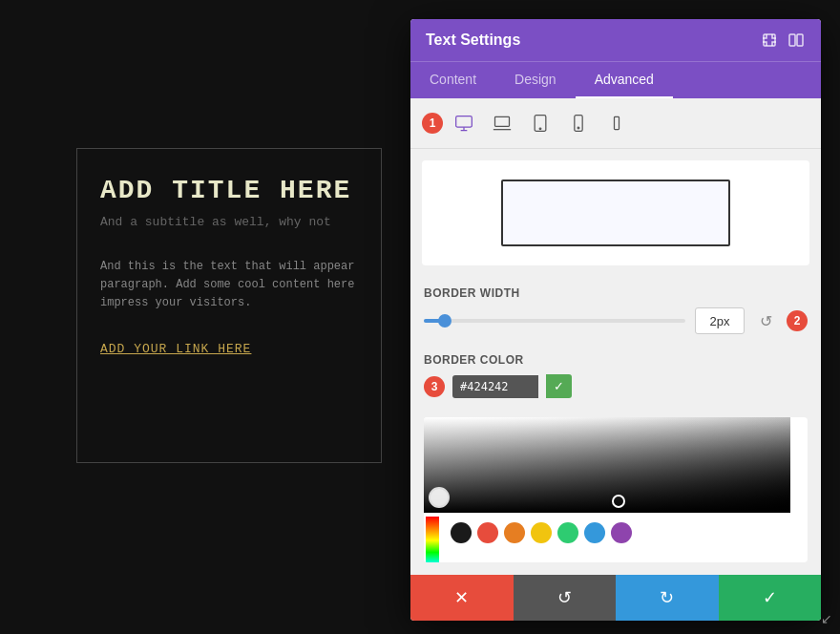  I want to click on canvas-body-text: And this is the text that will appear pa…, so click(229, 285).